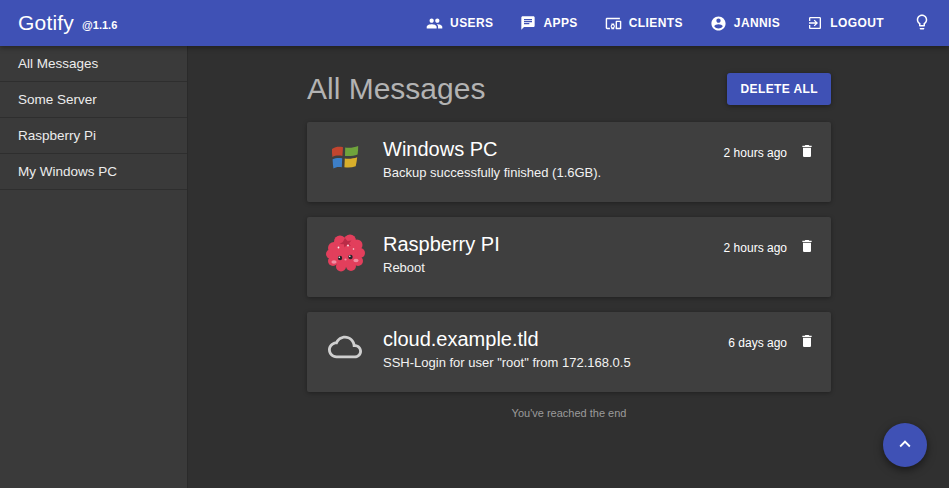 This screenshot has height=488, width=949. I want to click on nav-users: USERS, so click(460, 24).